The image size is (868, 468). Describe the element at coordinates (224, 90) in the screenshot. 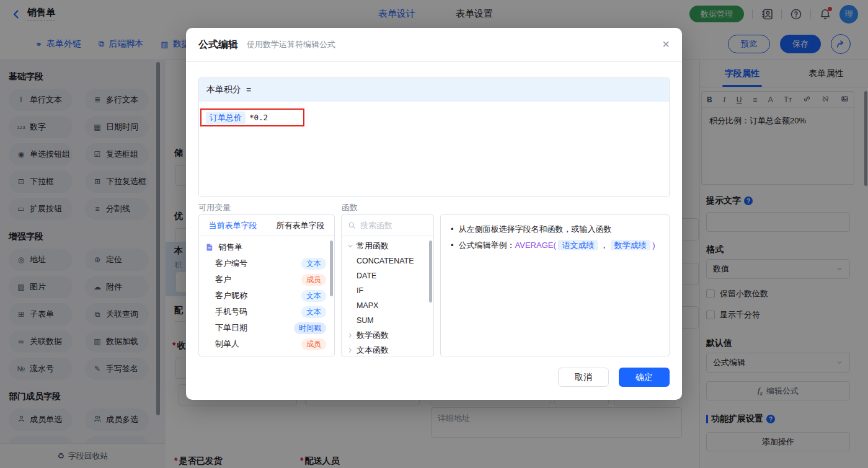

I see `target-field-name: 本单积分` at that location.